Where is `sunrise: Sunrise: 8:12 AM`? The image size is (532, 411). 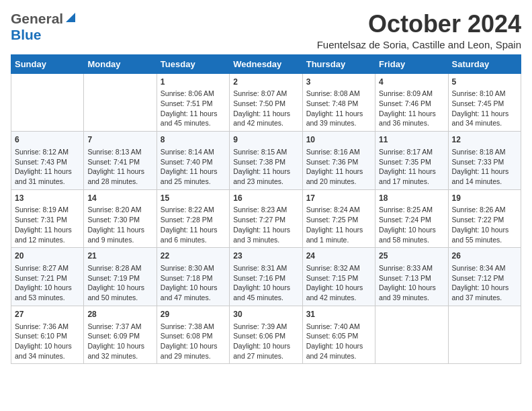
sunrise: Sunrise: 8:12 AM is located at coordinates (42, 152).